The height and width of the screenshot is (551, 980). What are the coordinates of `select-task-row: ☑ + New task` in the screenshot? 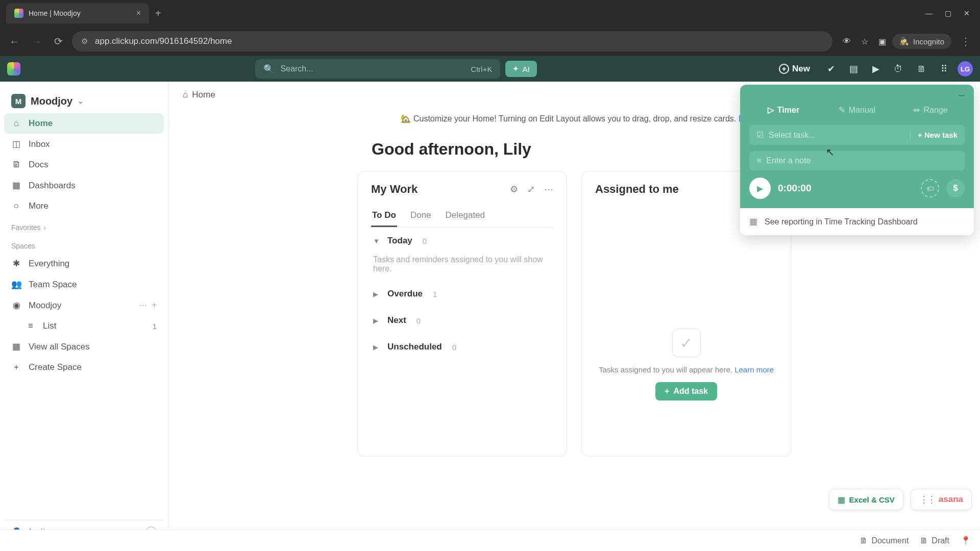 It's located at (857, 135).